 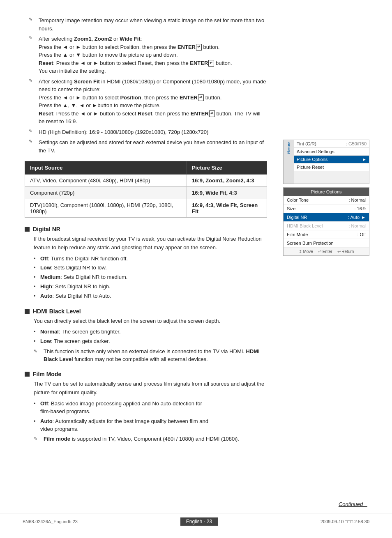 I want to click on bullet-text-auto: Auto: Sets Digital NR to Auto., so click(x=154, y=297).